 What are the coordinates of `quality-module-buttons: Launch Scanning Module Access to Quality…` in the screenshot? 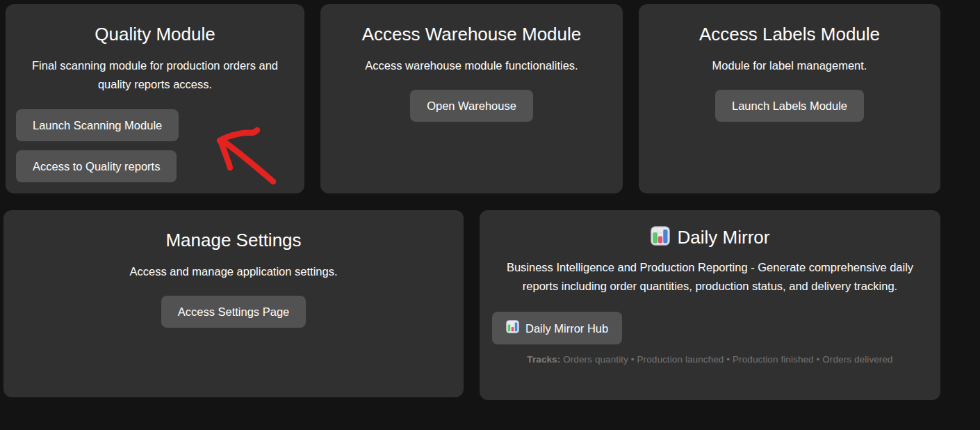 It's located at (153, 146).